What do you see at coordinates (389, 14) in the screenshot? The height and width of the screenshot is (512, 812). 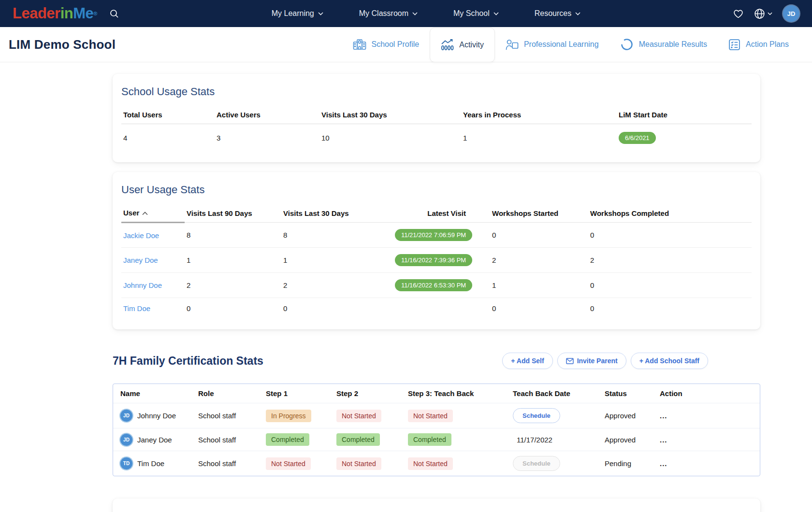 I see `nav-item-my-classroom: My Classroom` at bounding box center [389, 14].